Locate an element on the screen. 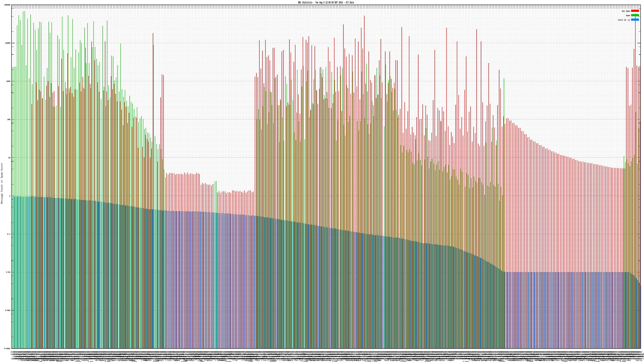 The width and height of the screenshot is (644, 362). svg-text: Message Count or Spam Score is located at coordinates (2, 183).